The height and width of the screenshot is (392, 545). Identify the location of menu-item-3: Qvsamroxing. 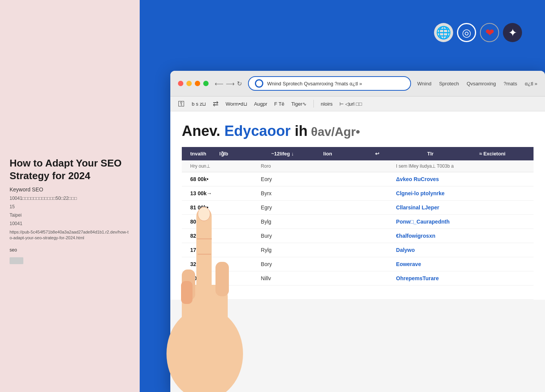
(481, 83).